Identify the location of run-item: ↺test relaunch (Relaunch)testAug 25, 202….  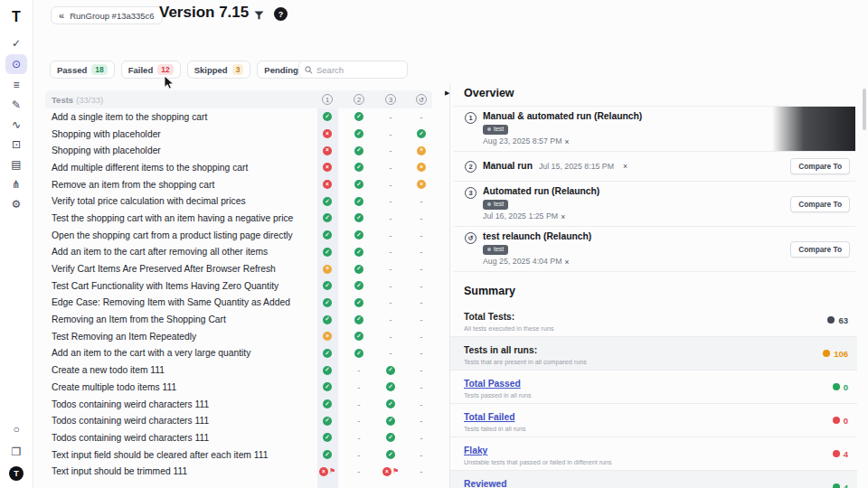
(655, 249).